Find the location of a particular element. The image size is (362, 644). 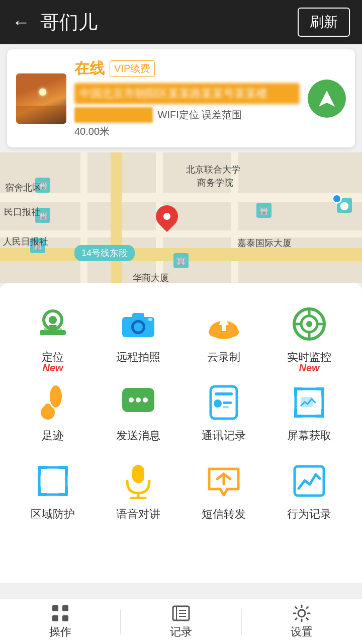

cloud-upload-icon is located at coordinates (224, 324).